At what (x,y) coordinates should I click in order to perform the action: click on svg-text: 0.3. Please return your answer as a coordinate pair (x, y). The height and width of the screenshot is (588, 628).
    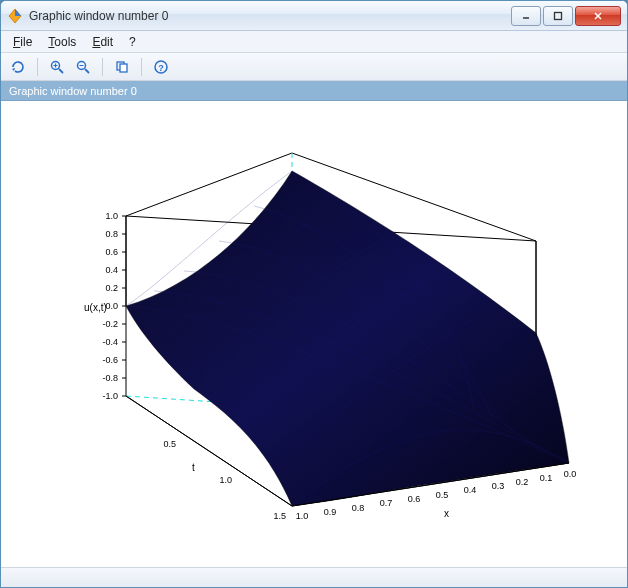
    Looking at the image, I should click on (498, 486).